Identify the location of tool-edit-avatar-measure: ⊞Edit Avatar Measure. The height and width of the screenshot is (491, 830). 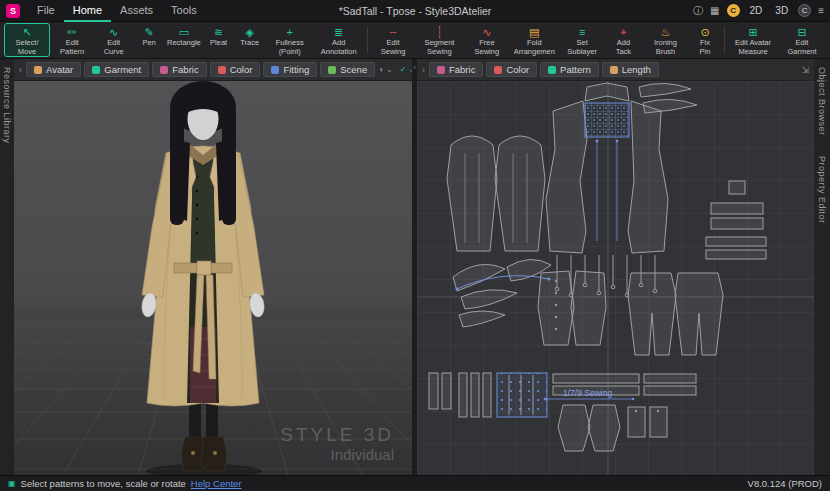
(753, 40).